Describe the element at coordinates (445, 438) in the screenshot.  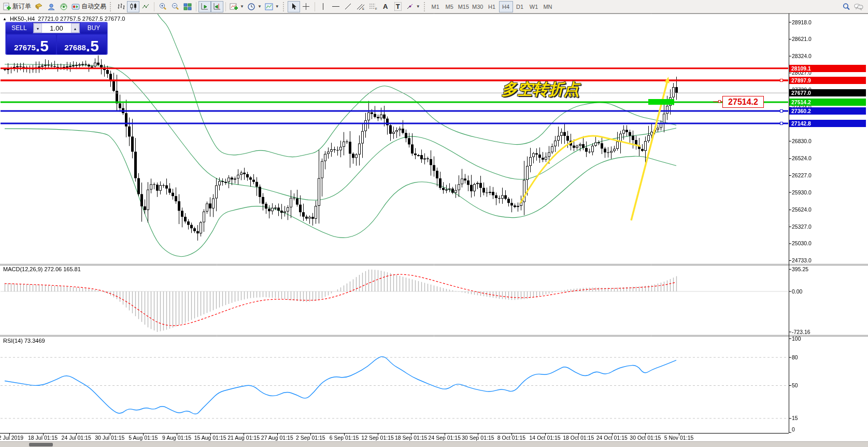
I see `time-label: 24 Sep 01:15` at that location.